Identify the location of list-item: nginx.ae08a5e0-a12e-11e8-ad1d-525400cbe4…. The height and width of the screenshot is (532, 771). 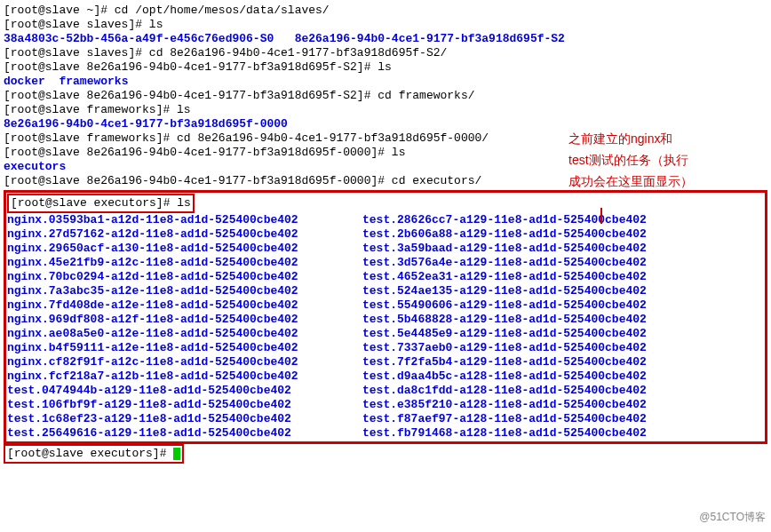
(185, 334).